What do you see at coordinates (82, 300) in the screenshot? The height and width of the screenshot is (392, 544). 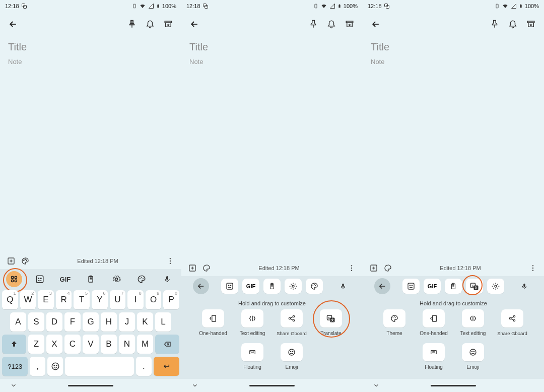 I see `key-T: T5` at bounding box center [82, 300].